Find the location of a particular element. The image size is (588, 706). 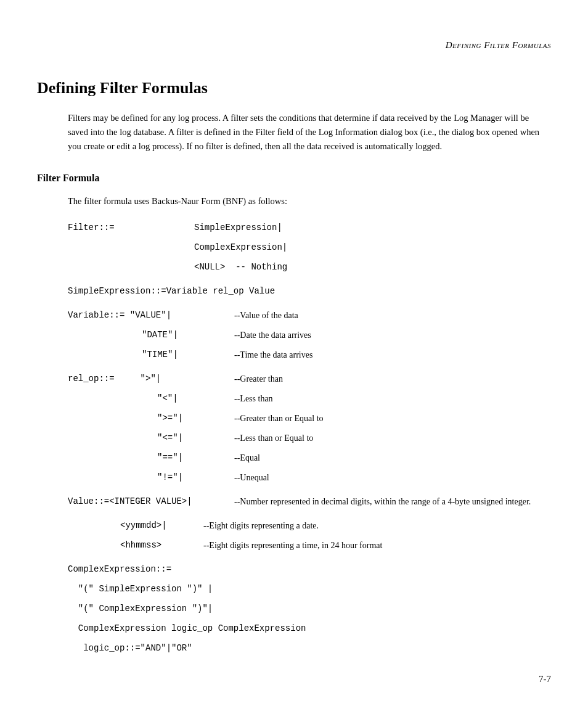

bnf-filter-opt: SimpleExpression| is located at coordinates (238, 228).